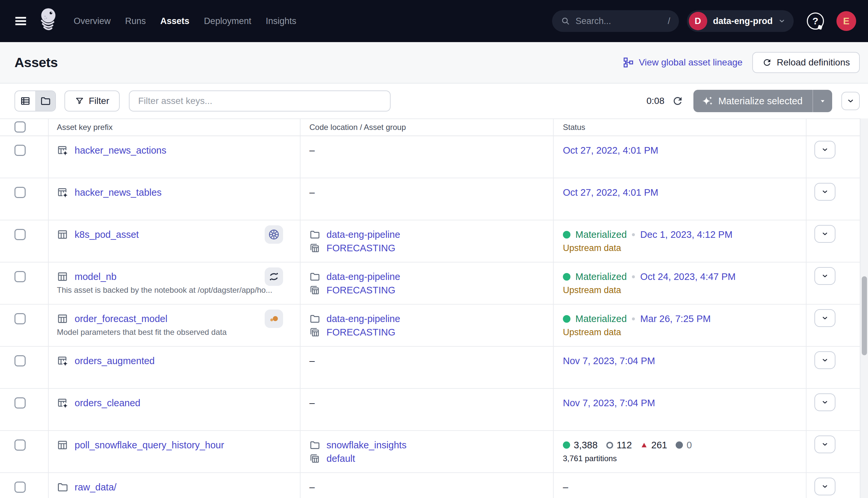 This screenshot has width=868, height=498. What do you see at coordinates (120, 150) in the screenshot?
I see `asset-link: hacker_news_actions` at bounding box center [120, 150].